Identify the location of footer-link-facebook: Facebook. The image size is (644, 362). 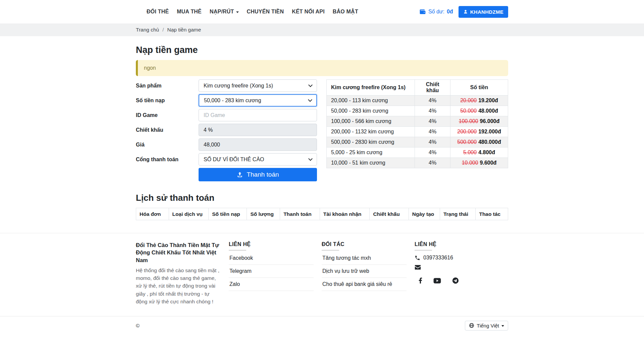
(271, 258).